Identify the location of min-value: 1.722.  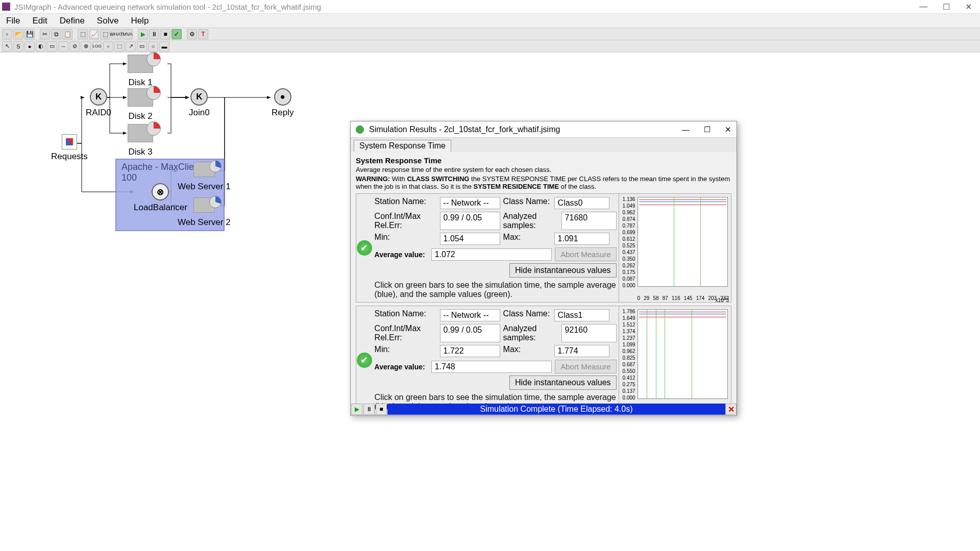
(470, 351).